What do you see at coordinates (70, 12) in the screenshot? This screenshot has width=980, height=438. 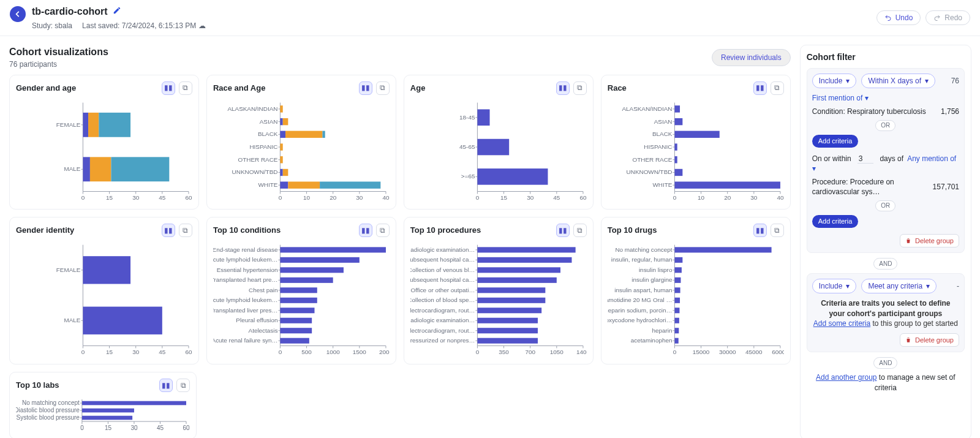 I see `page-title: tb-cardio-cohort` at bounding box center [70, 12].